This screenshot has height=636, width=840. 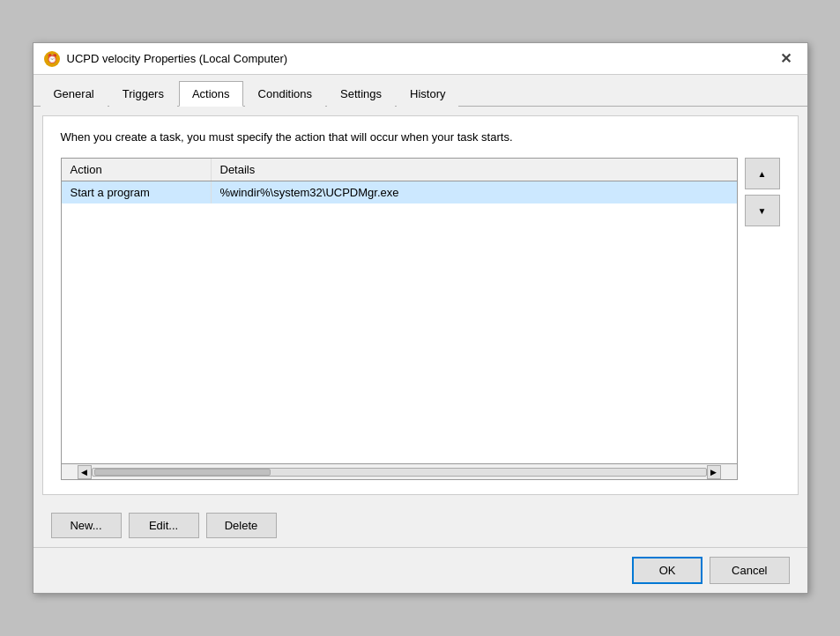 I want to click on scrollbar-thumb, so click(x=182, y=472).